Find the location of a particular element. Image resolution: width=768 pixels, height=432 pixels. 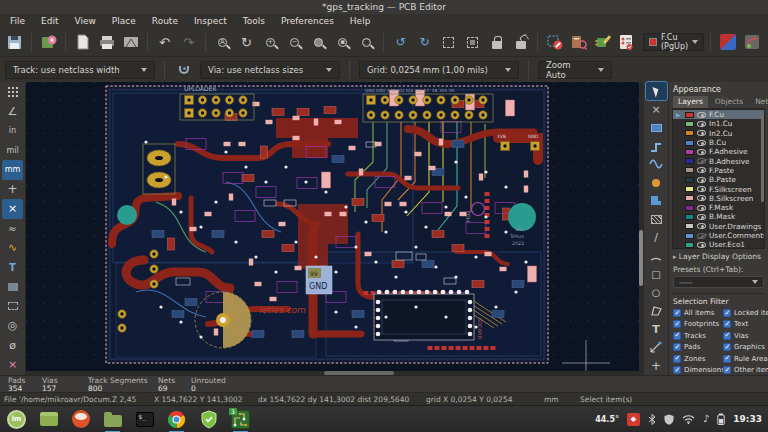

menu-tools: Tools is located at coordinates (254, 21).